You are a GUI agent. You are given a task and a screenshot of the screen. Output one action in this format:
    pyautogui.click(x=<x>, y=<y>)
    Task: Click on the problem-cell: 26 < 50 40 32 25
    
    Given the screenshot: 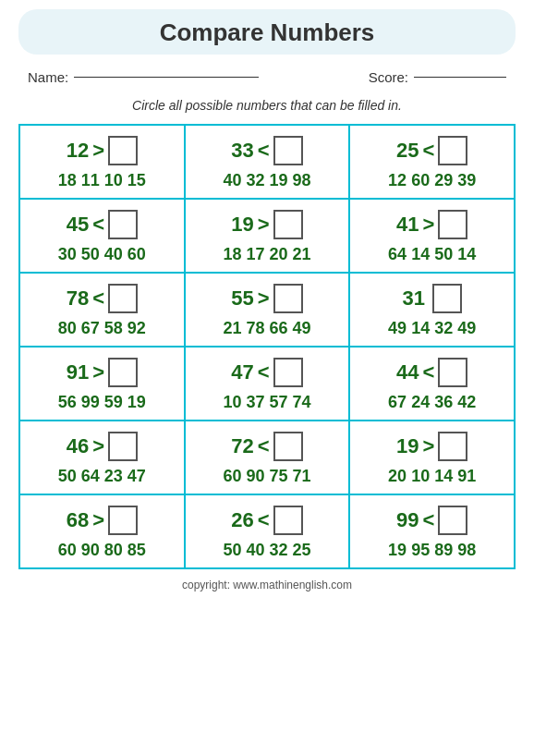 What is the action you would take?
    pyautogui.click(x=268, y=531)
    